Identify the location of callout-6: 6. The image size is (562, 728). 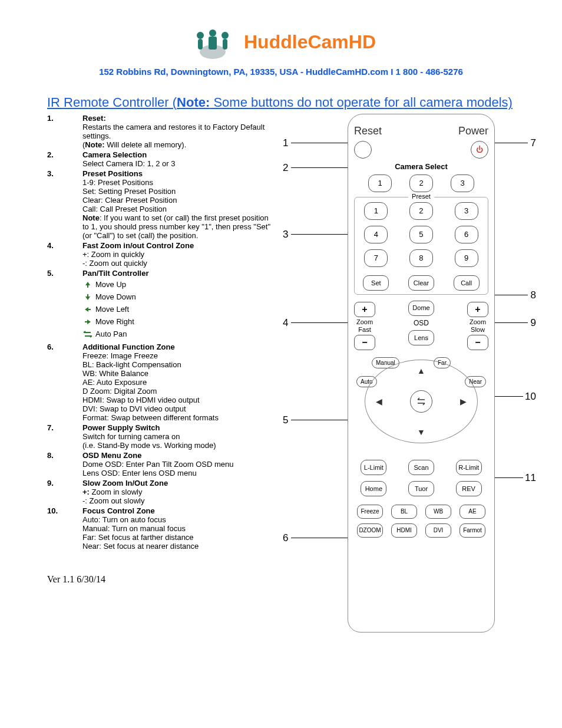
(285, 538).